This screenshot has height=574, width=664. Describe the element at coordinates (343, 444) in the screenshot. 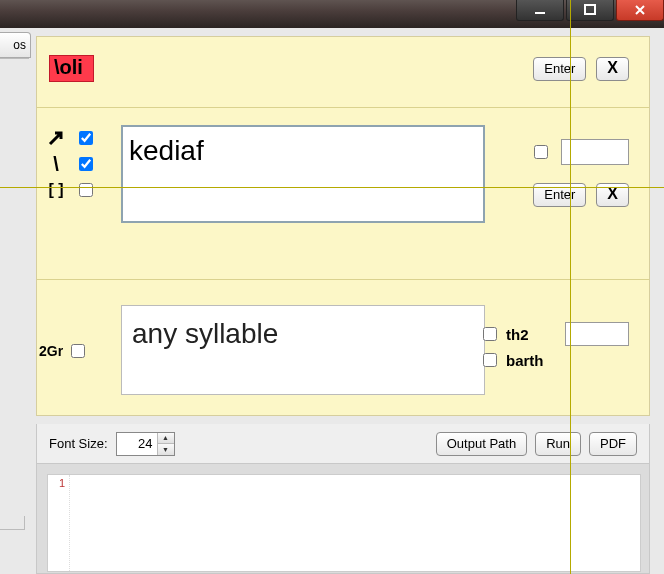

I see `bottom-toolbar: Font Size: ▲ ▼ Output Path Run PDF` at that location.